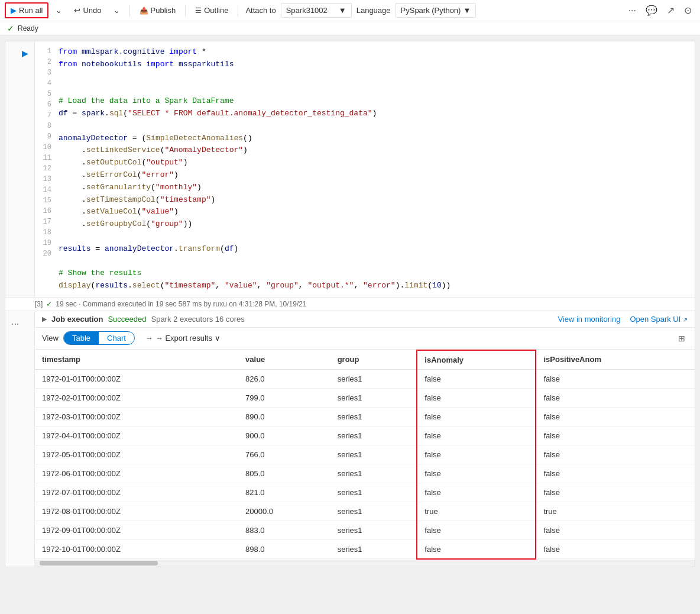 This screenshot has width=700, height=614. Describe the element at coordinates (373, 114) in the screenshot. I see `code-line-6: df = spark.sql("SELECT * FROM default.an…` at that location.